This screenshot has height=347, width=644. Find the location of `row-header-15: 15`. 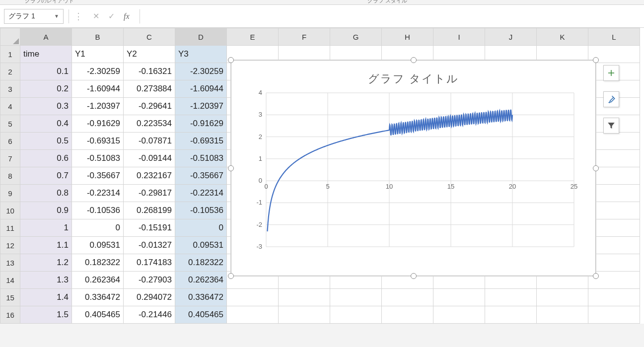

row-header-15: 15 is located at coordinates (10, 298).